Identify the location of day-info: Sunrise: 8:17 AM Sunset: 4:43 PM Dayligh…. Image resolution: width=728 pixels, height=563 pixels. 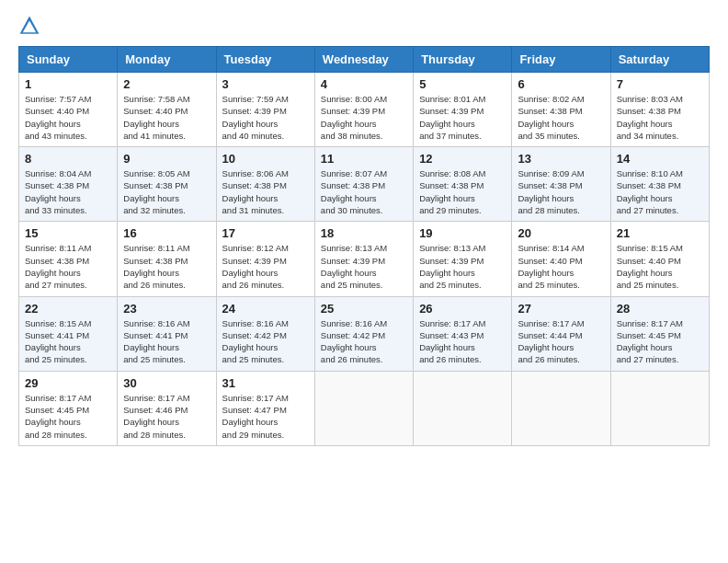
(462, 342).